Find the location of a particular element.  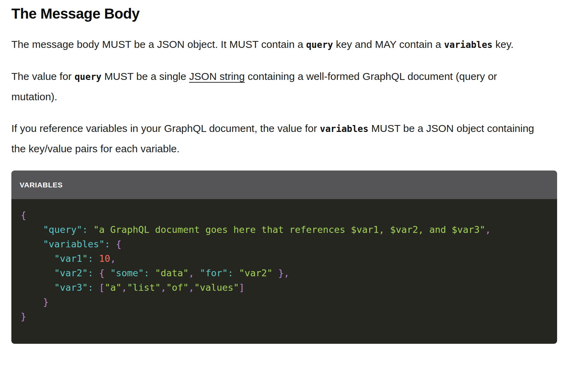

code-line: "var2": { "some": "data", "for" is located at coordinates (284, 273).